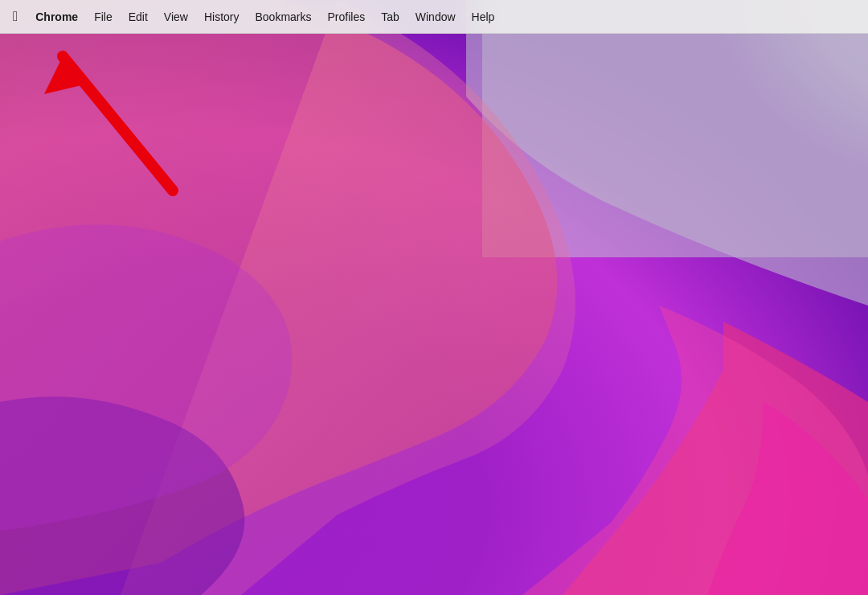  I want to click on file-menu-item: File, so click(103, 16).